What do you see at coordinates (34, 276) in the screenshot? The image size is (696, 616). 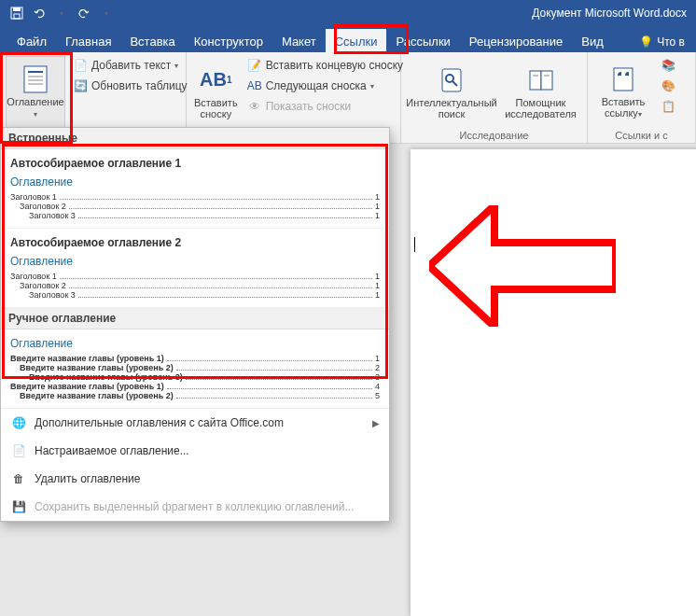 I see `opt2-l1: Заголовок 1` at bounding box center [34, 276].